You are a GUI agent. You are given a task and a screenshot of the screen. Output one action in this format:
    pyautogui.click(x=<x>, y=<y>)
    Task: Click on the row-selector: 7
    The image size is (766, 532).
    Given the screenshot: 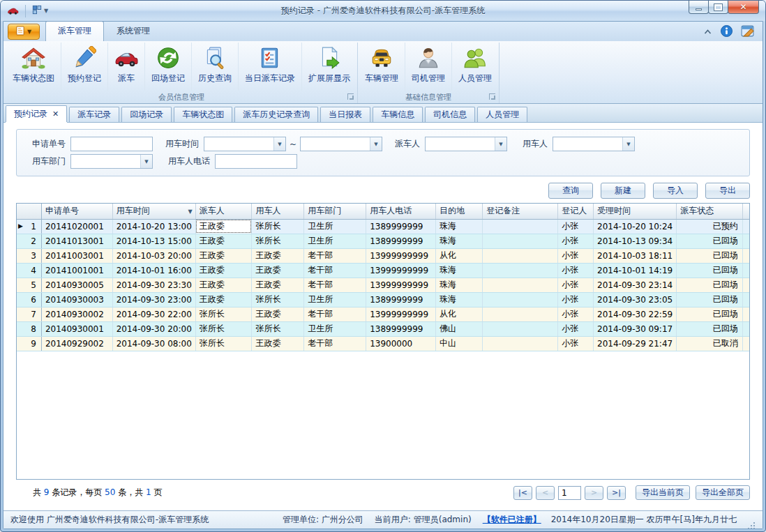 What is the action you would take?
    pyautogui.click(x=29, y=314)
    